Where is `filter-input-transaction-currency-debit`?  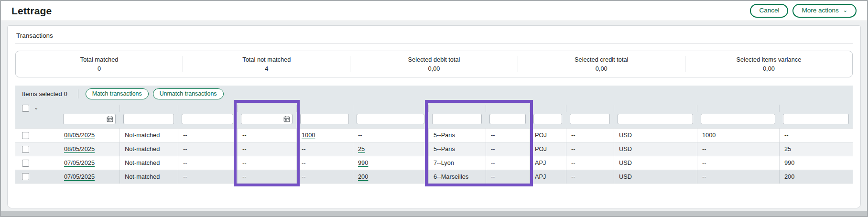
filter-input-transaction-currency-debit is located at coordinates (738, 119).